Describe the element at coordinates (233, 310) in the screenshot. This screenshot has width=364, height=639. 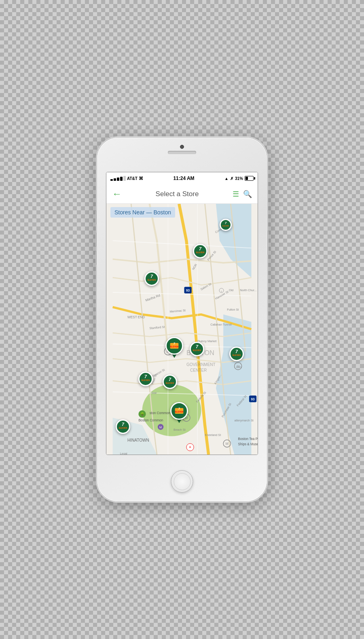
I see `svg-text: Fulton St` at that location.